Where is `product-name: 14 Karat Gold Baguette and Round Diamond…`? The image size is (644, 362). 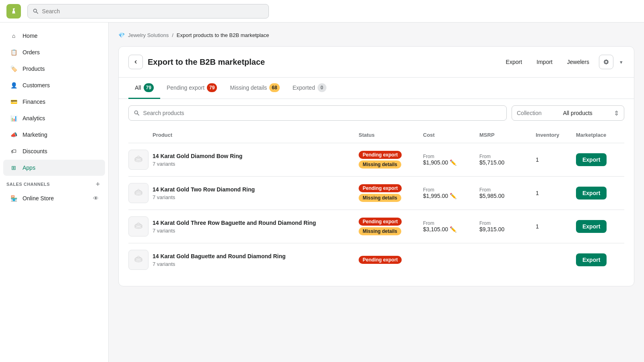
product-name: 14 Karat Gold Baguette and Round Diamond… is located at coordinates (256, 257).